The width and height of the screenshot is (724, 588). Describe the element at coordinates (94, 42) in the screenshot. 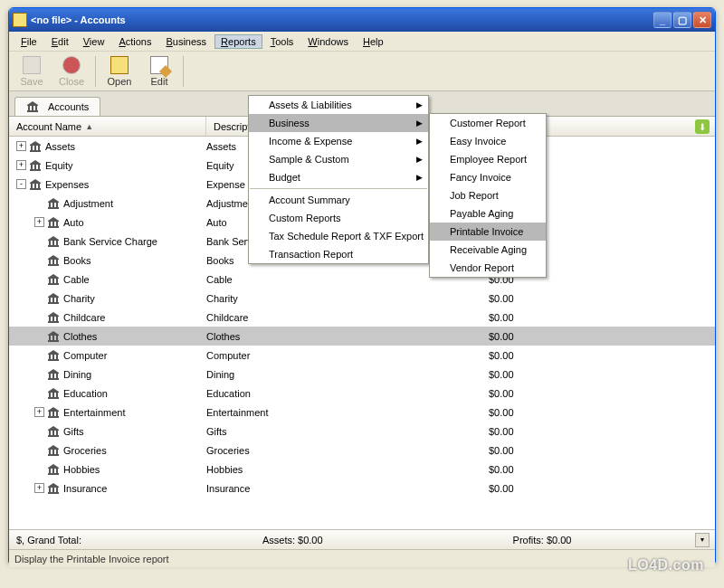

I see `menu-view: View` at that location.